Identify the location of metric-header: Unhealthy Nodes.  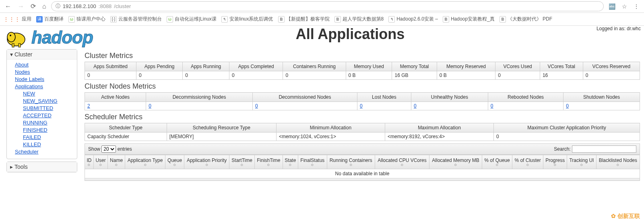
(449, 97).